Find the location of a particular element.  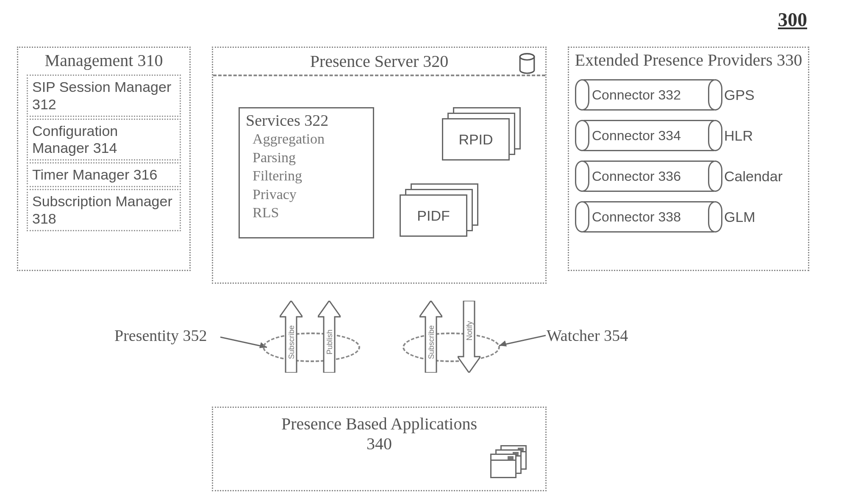

management-title: Management 310 is located at coordinates (104, 59).